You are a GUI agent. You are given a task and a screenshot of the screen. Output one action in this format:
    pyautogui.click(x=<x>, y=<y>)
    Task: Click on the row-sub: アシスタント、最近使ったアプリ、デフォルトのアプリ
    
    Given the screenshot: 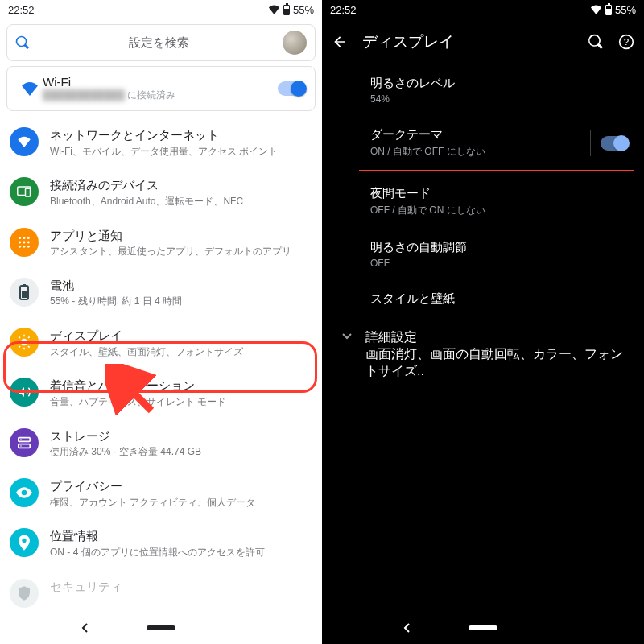 What is the action you would take?
    pyautogui.click(x=171, y=251)
    